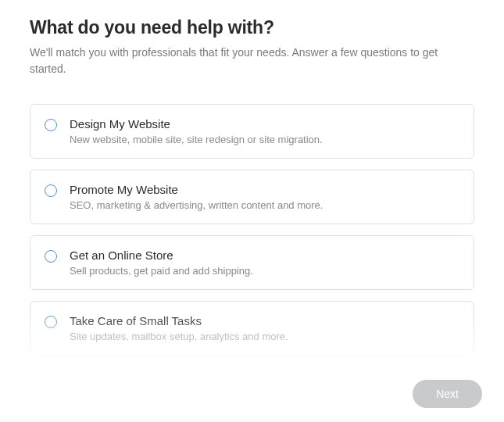  Describe the element at coordinates (179, 336) in the screenshot. I see `option-desc: Site updates, mailbox setup, analytics a…` at that location.